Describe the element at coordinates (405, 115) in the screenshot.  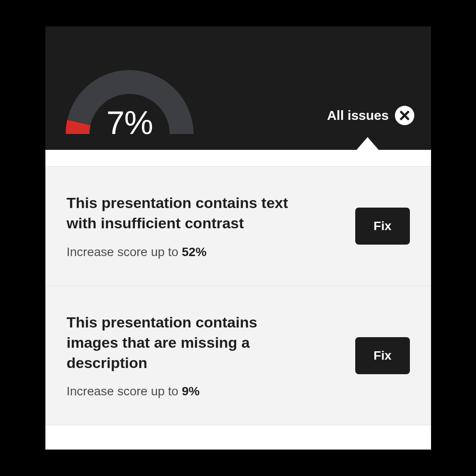
I see `close-icon` at that location.